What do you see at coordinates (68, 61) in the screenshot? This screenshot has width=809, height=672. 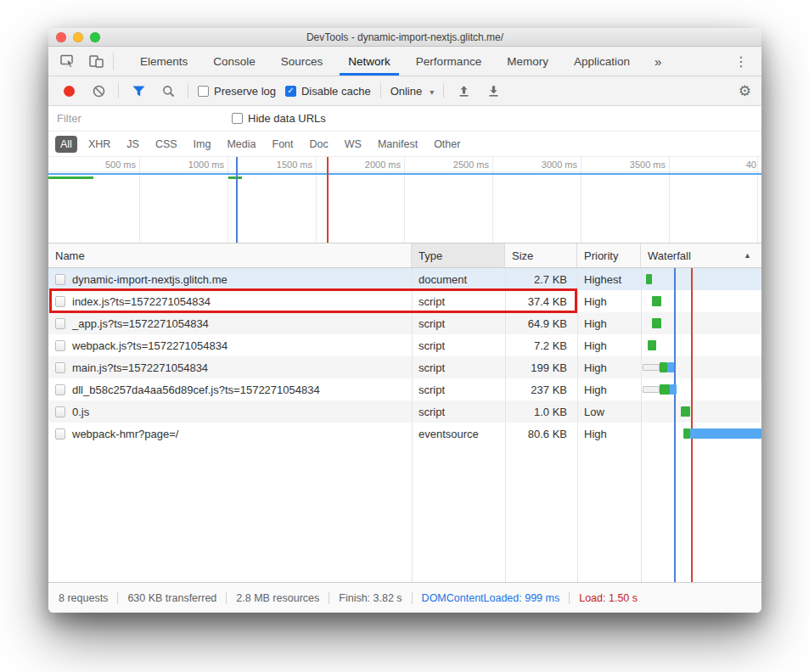 I see `inspect-icon` at bounding box center [68, 61].